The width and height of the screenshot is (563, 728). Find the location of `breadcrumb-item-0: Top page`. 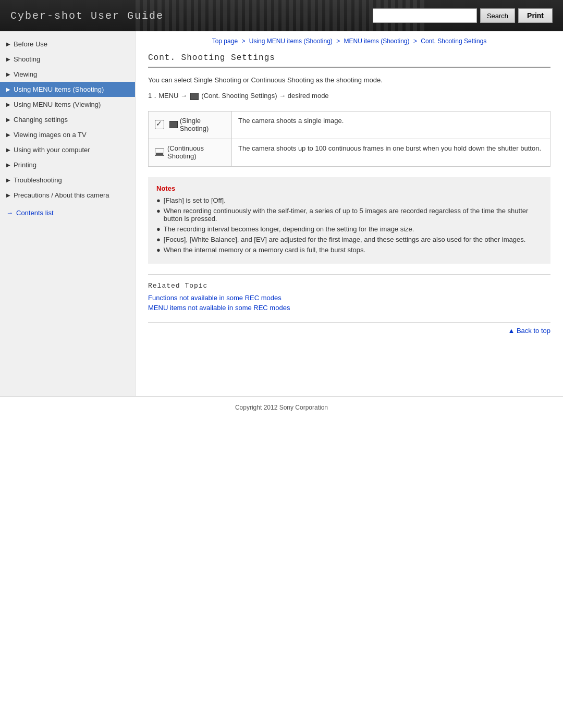

breadcrumb-item-0: Top page is located at coordinates (225, 41).